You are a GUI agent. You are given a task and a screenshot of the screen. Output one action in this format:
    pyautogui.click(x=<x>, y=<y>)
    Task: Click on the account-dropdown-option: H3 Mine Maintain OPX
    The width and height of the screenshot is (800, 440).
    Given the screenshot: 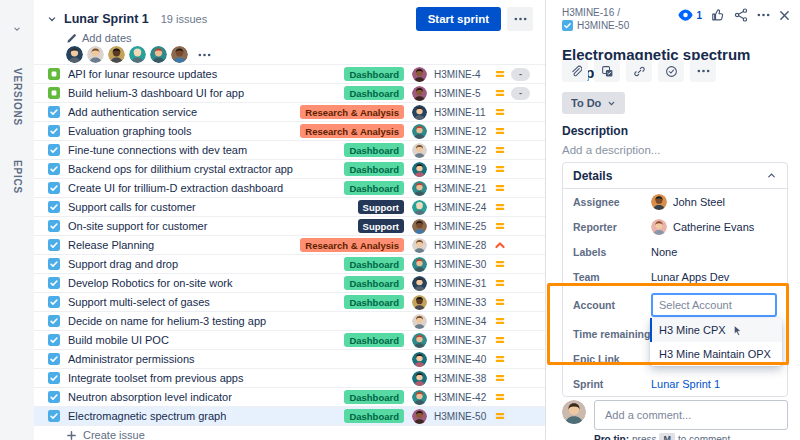 What is the action you would take?
    pyautogui.click(x=716, y=354)
    